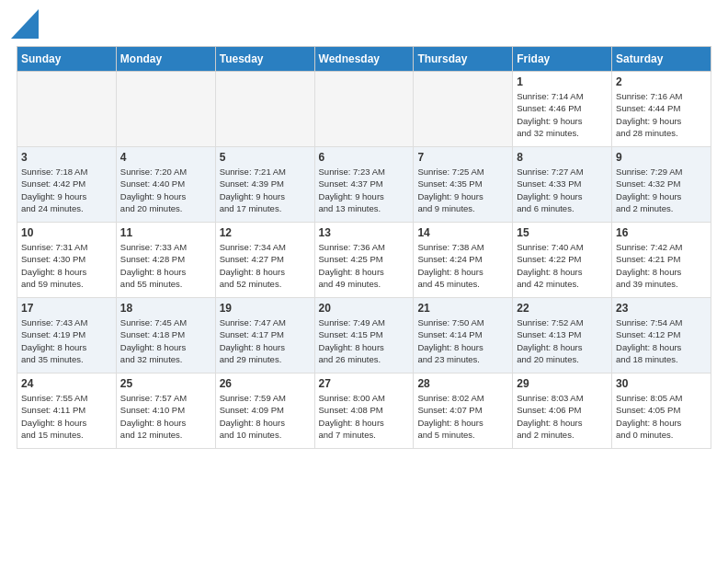 This screenshot has width=728, height=563. Describe the element at coordinates (364, 233) in the screenshot. I see `day-number: 13` at that location.